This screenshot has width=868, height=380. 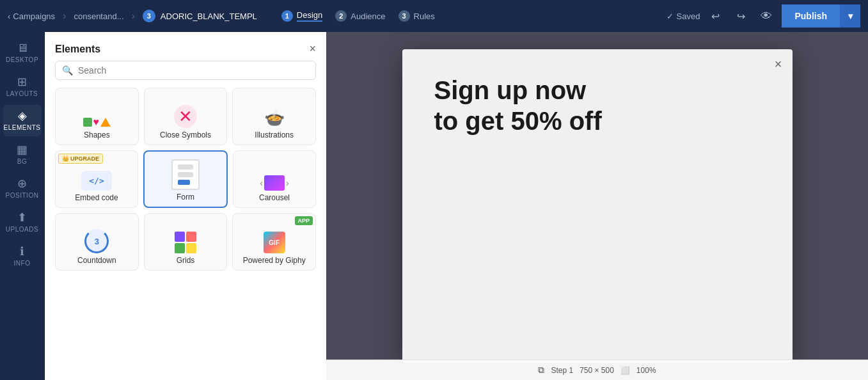 I want to click on grid-cell3, so click(x=180, y=248).